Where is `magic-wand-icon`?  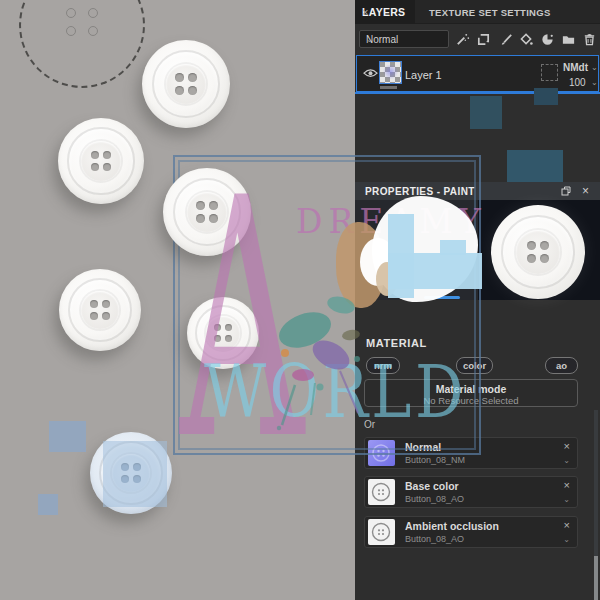
magic-wand-icon is located at coordinates (462, 40).